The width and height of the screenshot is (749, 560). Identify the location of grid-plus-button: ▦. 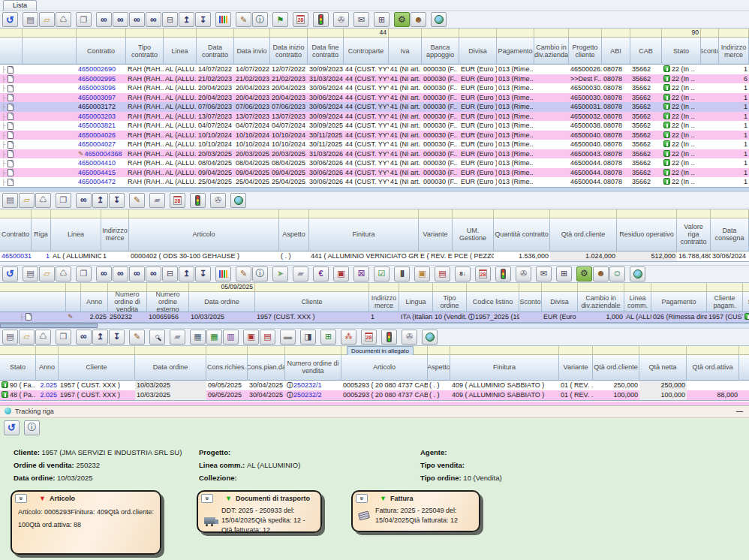
(215, 337).